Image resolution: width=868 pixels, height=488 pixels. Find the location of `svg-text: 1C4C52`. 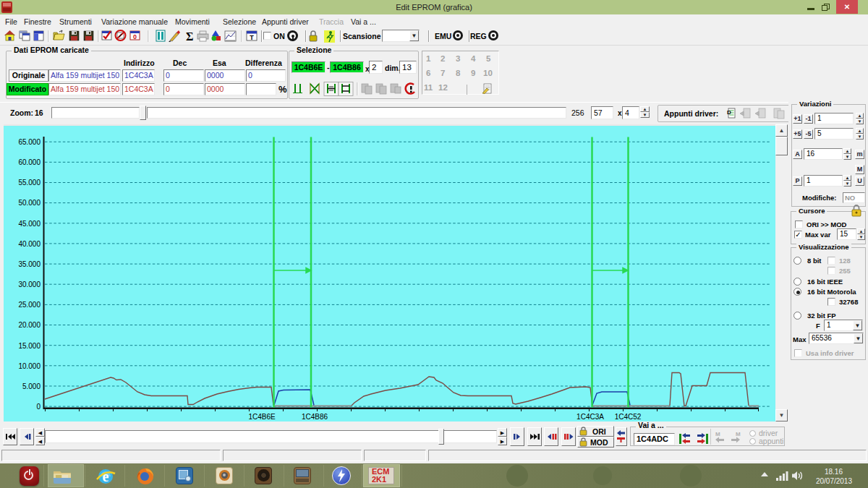

svg-text: 1C4C52 is located at coordinates (628, 416).